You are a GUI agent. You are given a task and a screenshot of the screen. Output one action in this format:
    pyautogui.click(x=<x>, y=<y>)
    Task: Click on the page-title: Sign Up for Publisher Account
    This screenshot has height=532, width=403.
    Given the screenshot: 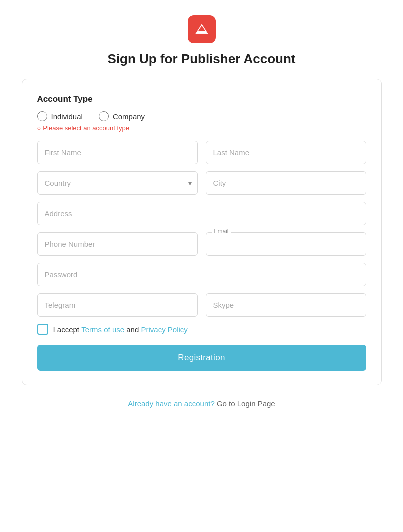 What is the action you would take?
    pyautogui.click(x=201, y=59)
    